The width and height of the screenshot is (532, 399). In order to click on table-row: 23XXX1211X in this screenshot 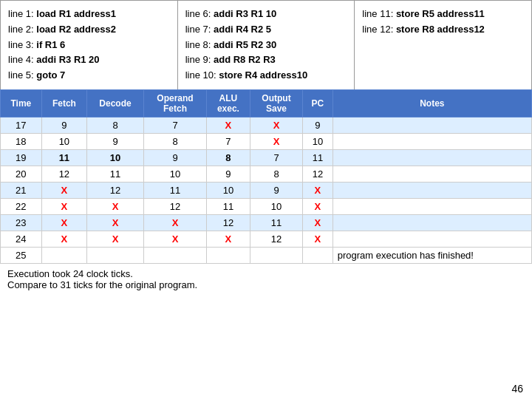, I will do `click(266, 222)`.